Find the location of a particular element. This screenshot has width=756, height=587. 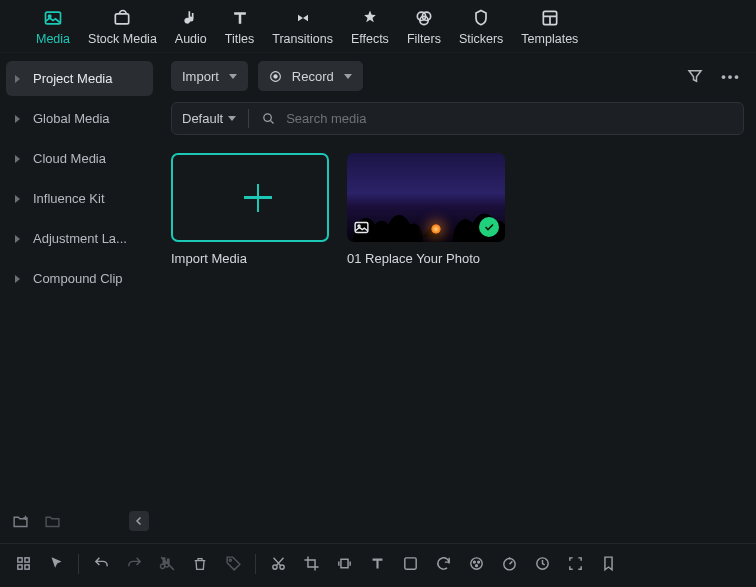

check-badge-icon is located at coordinates (489, 227).